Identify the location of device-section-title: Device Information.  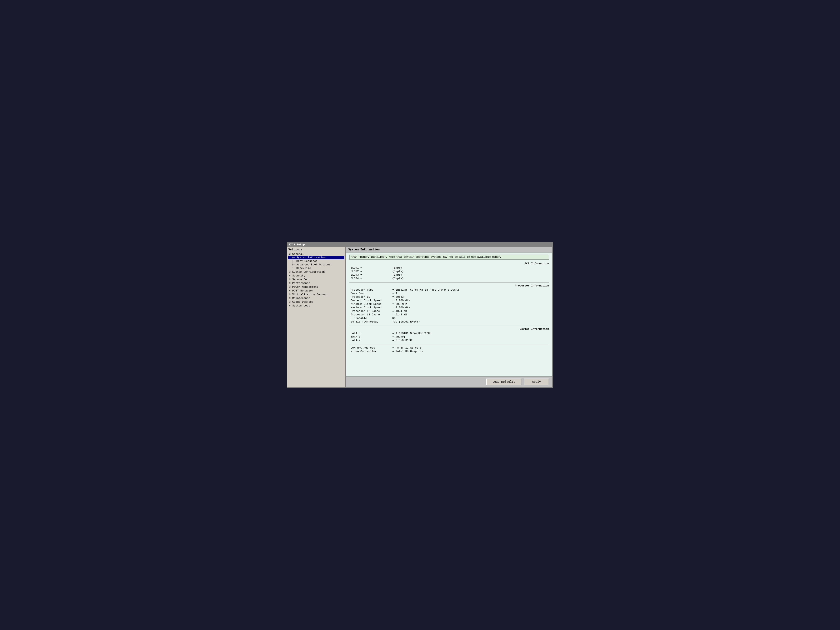
(449, 329).